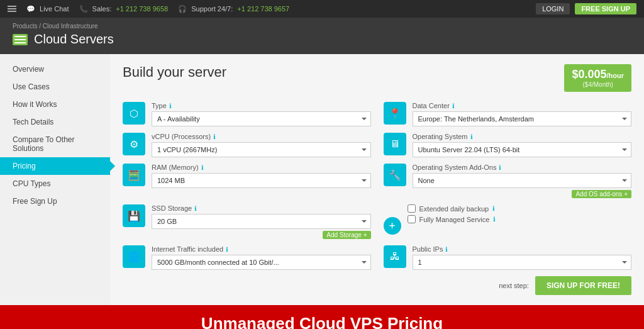 This screenshot has width=644, height=329. What do you see at coordinates (522, 150) in the screenshot?
I see `os-select: Ubuntu Server 22.04 (LTS) 64-bit` at bounding box center [522, 150].